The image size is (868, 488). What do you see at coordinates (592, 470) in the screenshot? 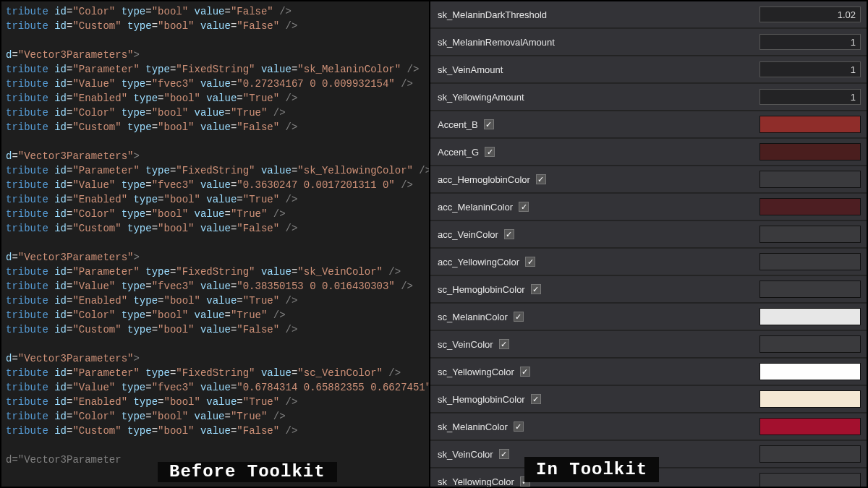
I see `caption-in-toolkit: In Toolkit` at bounding box center [592, 470].